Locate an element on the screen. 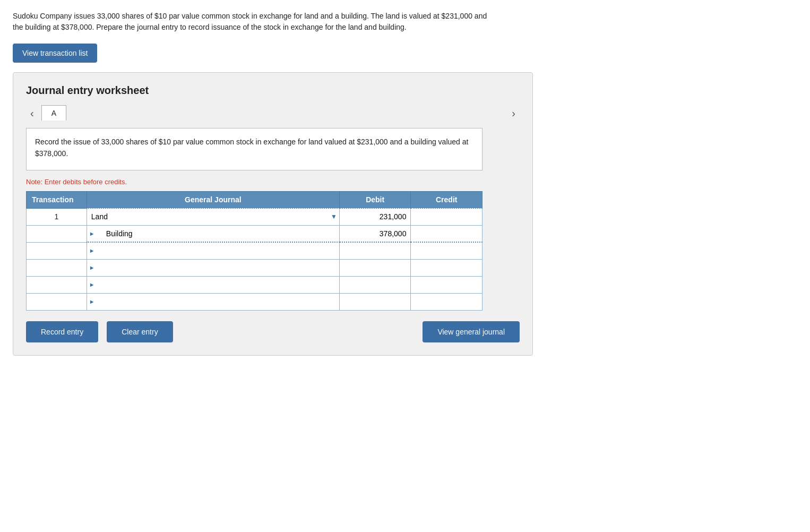  problem-text: Sudoku Company issues 33,000 shares of $… is located at coordinates (252, 22).